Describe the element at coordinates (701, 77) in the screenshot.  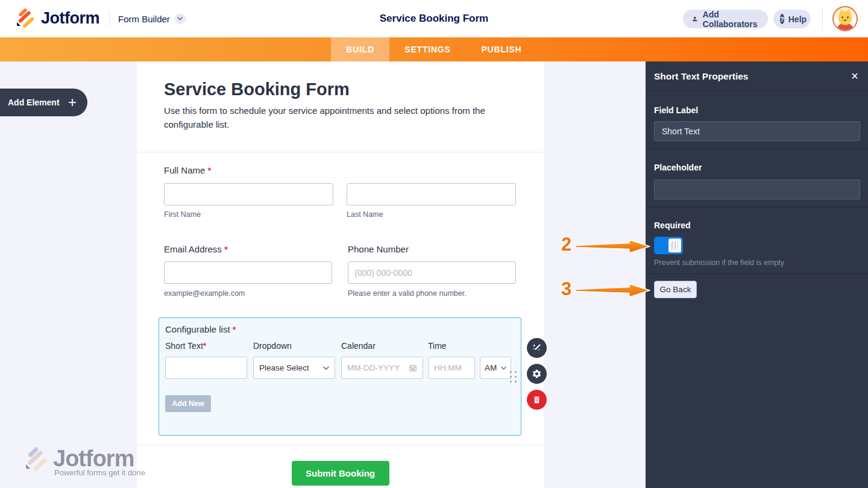
I see `panel-title: Short Text Properties` at that location.